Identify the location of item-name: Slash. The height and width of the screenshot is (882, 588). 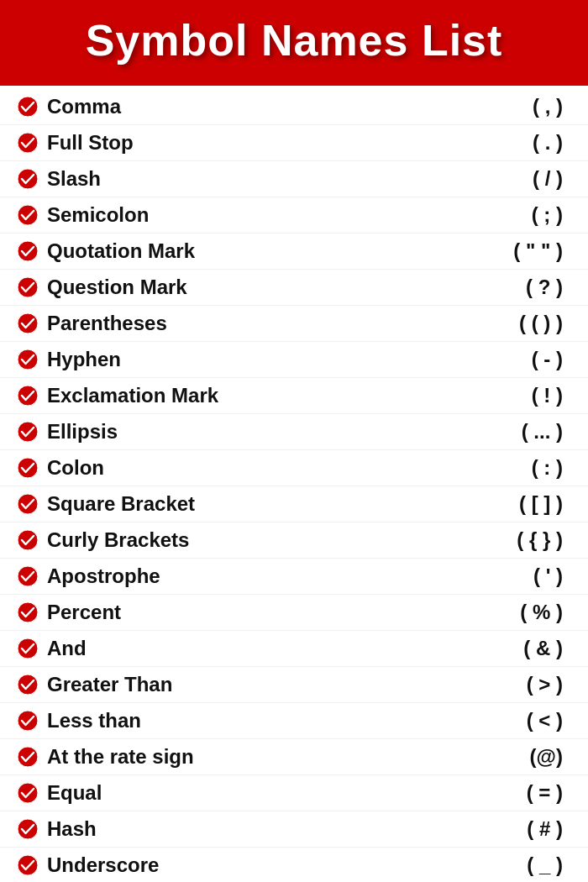
(74, 179).